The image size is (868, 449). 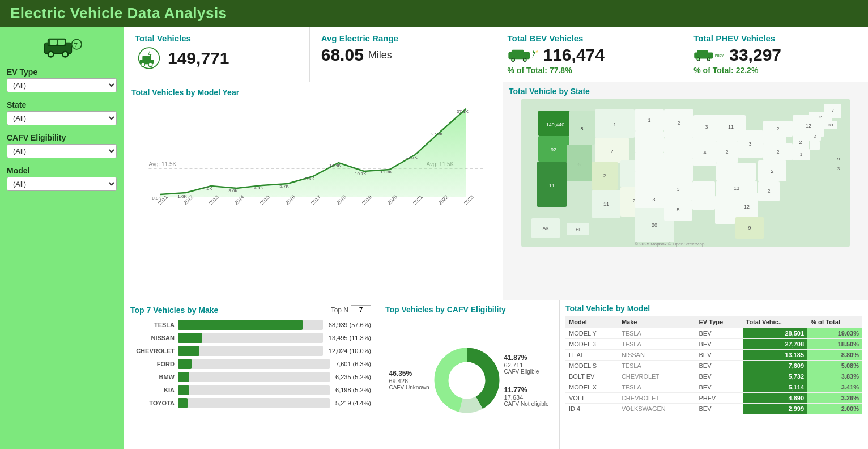 I want to click on td-make: VOLKSWAGEN, so click(x=657, y=409).